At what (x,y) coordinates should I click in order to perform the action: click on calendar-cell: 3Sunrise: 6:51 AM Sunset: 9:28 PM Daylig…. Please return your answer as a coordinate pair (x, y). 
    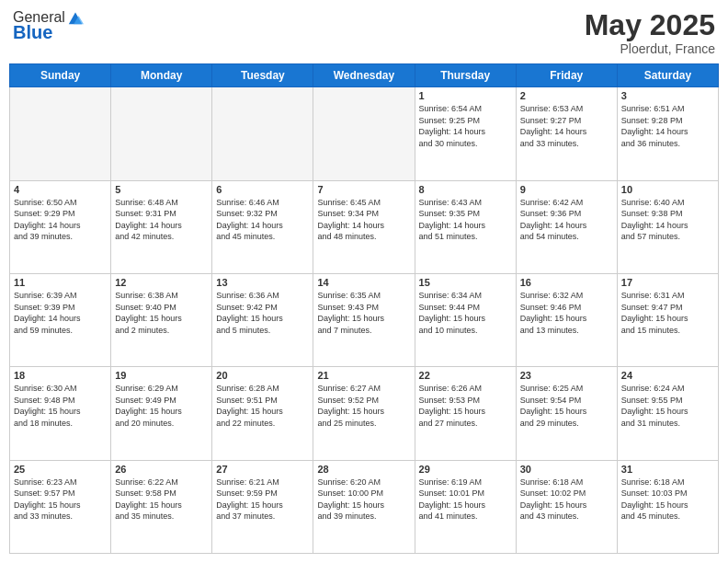
    Looking at the image, I should click on (667, 134).